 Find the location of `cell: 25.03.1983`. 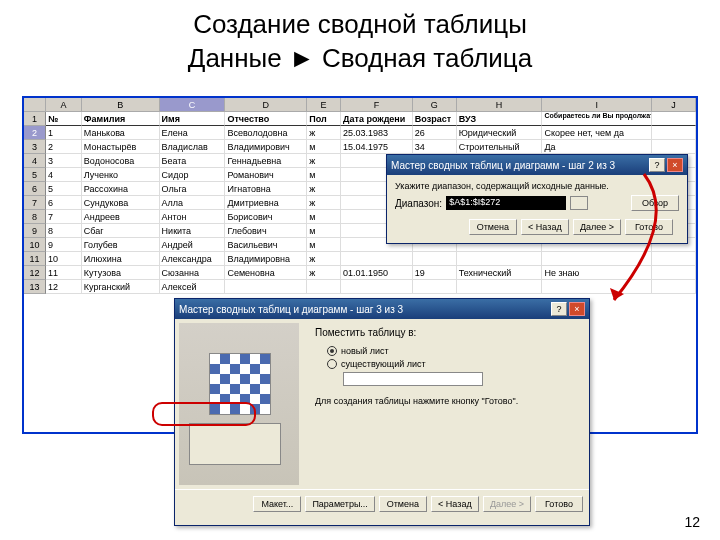

cell: 25.03.1983 is located at coordinates (377, 133).